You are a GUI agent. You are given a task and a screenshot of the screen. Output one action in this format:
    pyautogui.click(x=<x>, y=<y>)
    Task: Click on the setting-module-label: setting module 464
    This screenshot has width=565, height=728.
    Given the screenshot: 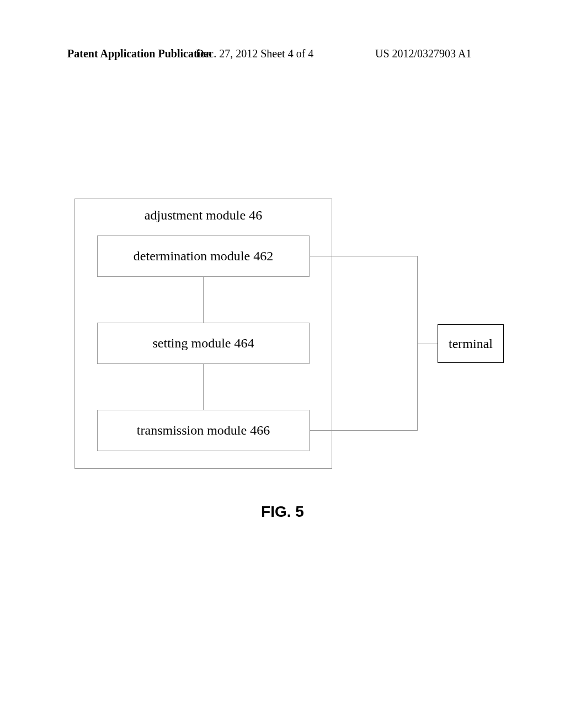 What is the action you would take?
    pyautogui.click(x=204, y=343)
    